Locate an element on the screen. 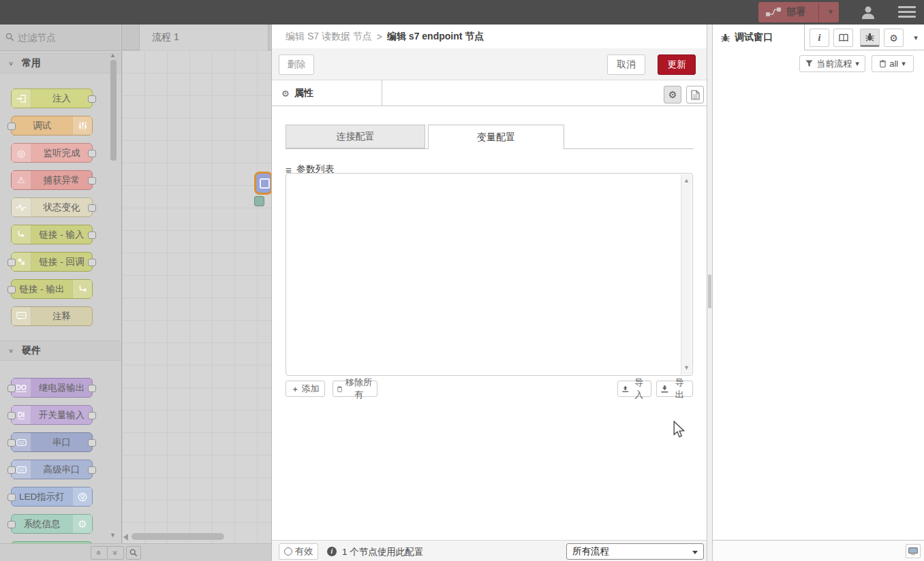  tray-scrollbar-thumb is located at coordinates (710, 291).